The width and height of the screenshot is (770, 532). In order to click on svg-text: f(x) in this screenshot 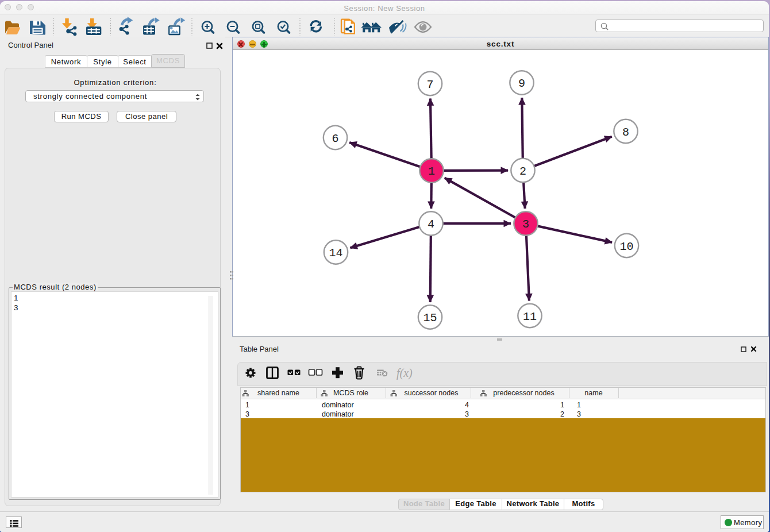, I will do `click(405, 373)`.